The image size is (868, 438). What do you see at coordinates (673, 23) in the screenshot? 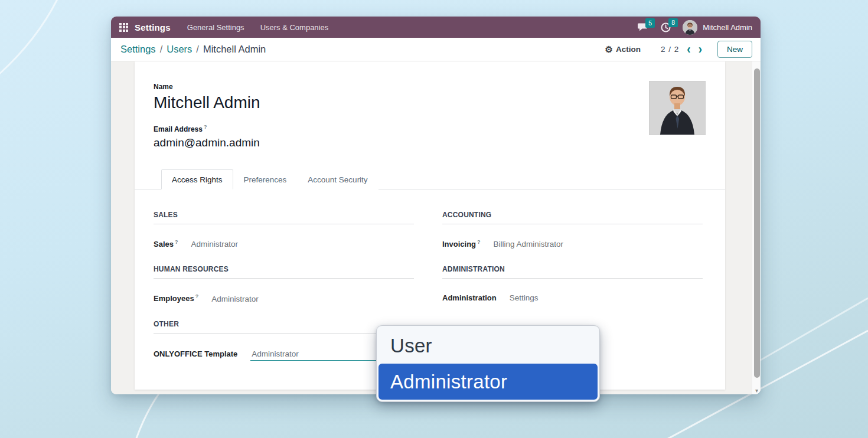
I see `activities-badge: 8` at bounding box center [673, 23].